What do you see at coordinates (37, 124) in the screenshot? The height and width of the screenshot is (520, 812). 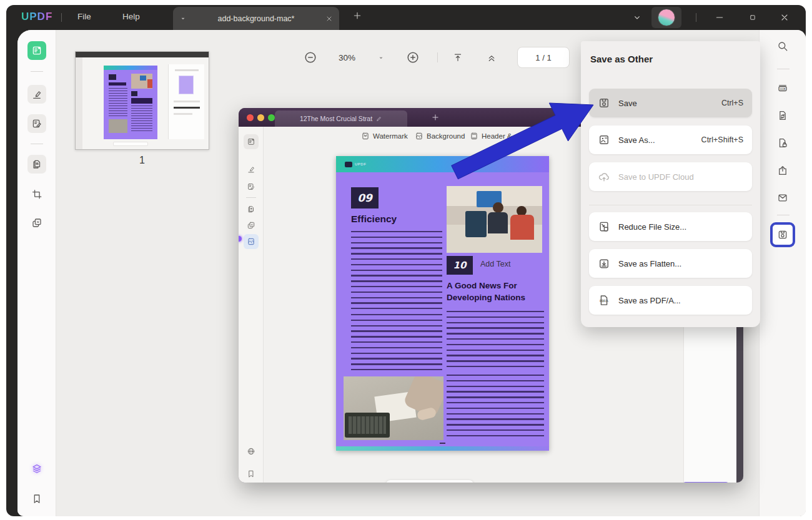 I see `sidebar-item-edit` at bounding box center [37, 124].